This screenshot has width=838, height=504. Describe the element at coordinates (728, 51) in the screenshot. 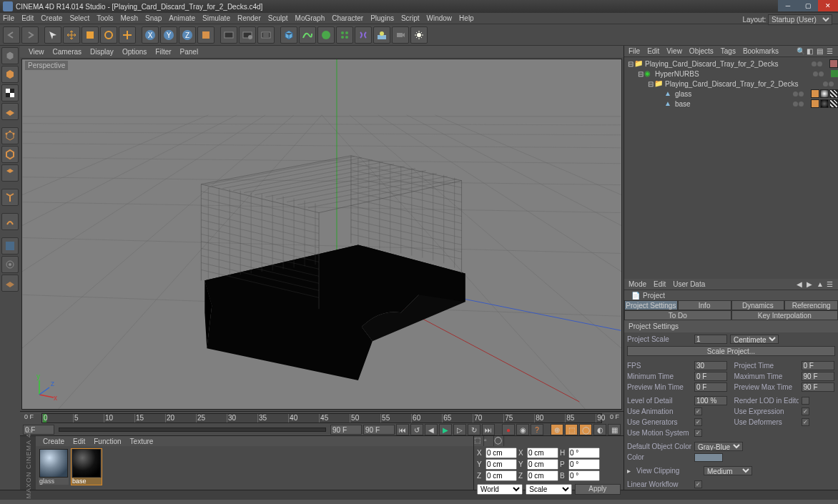

I see `obj-menu-tags: Tags` at that location.